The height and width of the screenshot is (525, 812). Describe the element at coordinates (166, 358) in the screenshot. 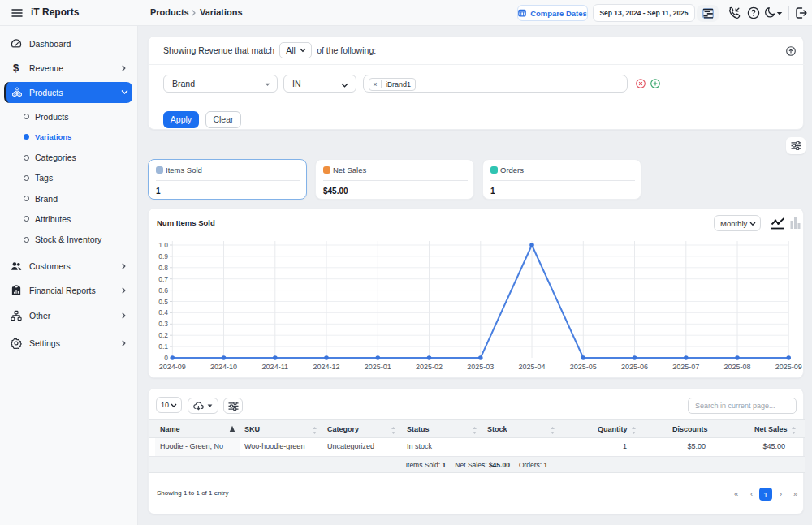

I see `svg-text: 0` at that location.